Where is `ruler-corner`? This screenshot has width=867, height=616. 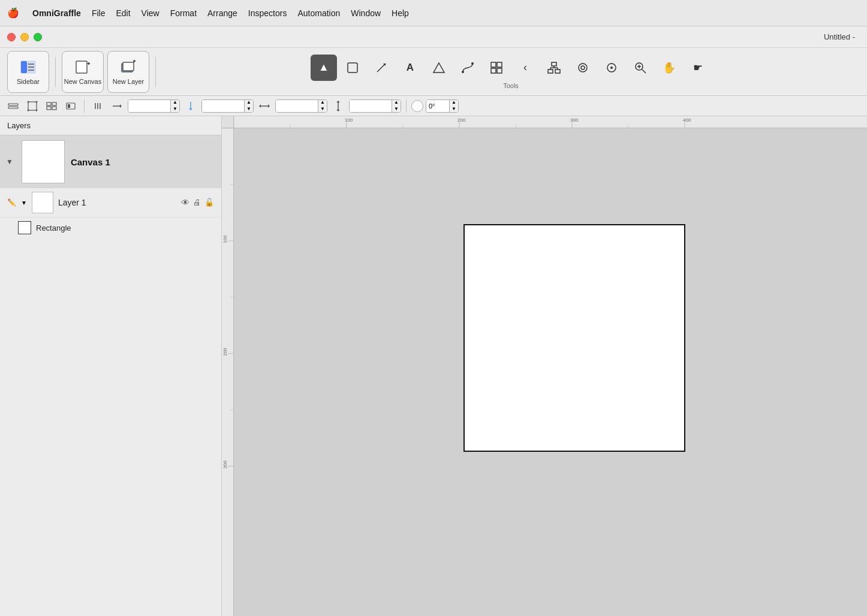 ruler-corner is located at coordinates (228, 122).